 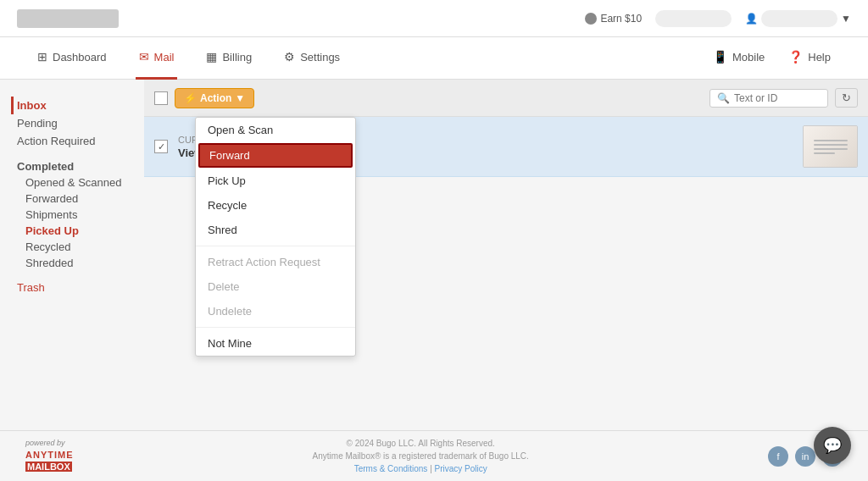 I want to click on toolbar: ⚡ Action ▼ 🔍 ↻, so click(x=506, y=98).